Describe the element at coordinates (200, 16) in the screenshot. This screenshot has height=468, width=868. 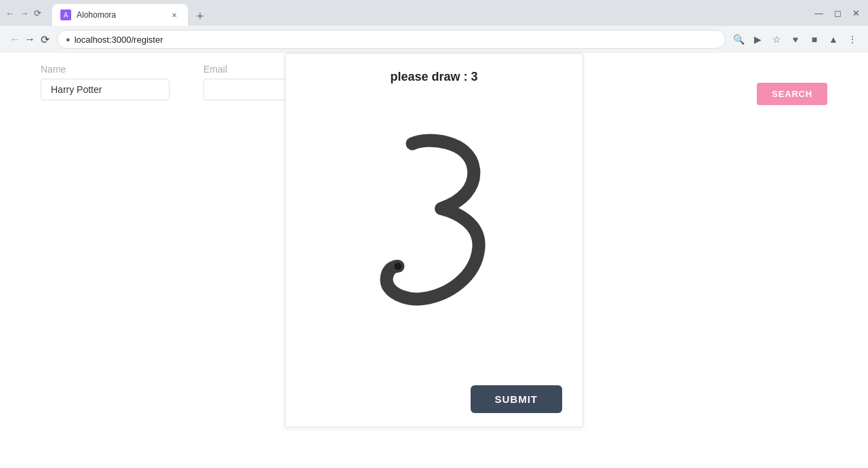
I see `new-tab-button: +` at that location.